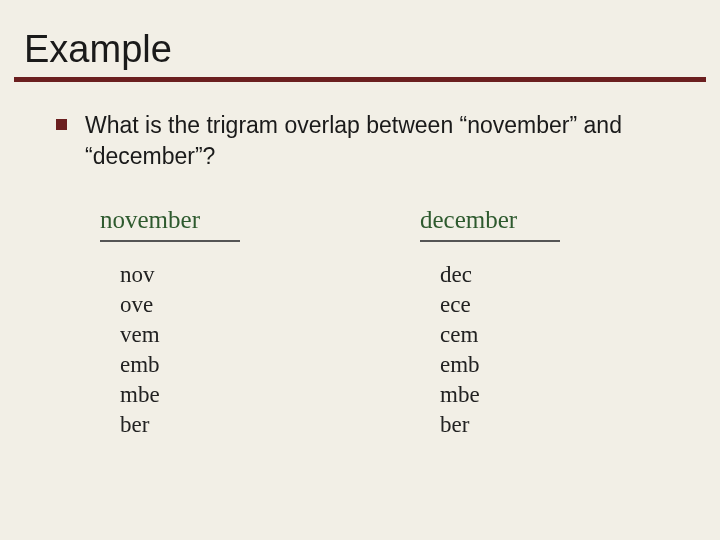 The image size is (720, 540). I want to click on left-trigram-list: nov ove vem emb mbe ber, so click(170, 350).